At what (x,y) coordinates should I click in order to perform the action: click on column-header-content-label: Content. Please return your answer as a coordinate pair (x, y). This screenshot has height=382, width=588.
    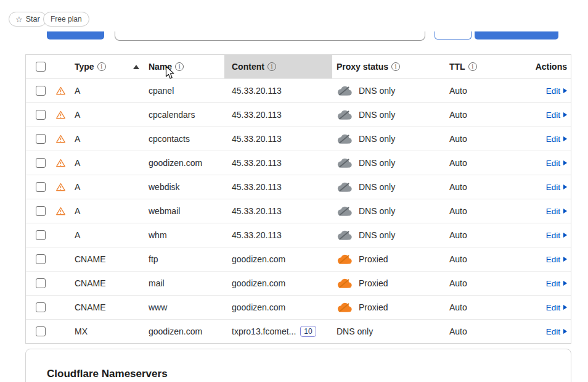
    Looking at the image, I should click on (248, 67).